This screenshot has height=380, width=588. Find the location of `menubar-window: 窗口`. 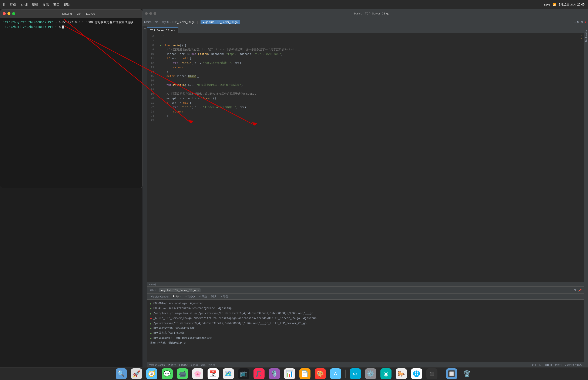

menubar-window: 窗口 is located at coordinates (56, 5).